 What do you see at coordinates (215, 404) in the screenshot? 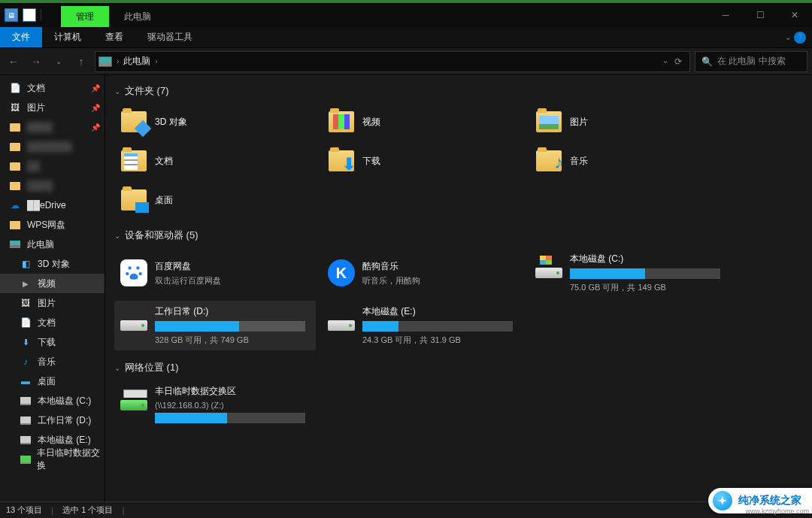
I see `network-drive-item: 丰日临时数据交换区(\\192.168.0.3) (Z:)` at bounding box center [215, 404].